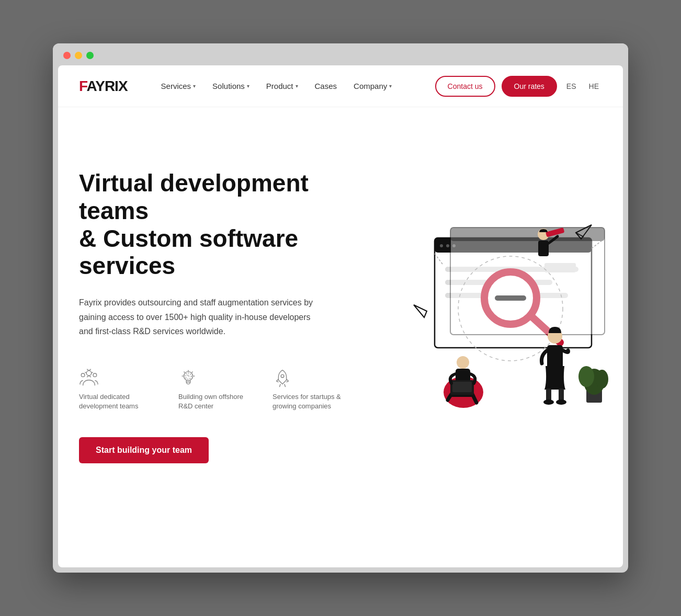 The width and height of the screenshot is (681, 616). Describe the element at coordinates (519, 86) in the screenshot. I see `nav-right: Contact us Our rates ES HE` at that location.